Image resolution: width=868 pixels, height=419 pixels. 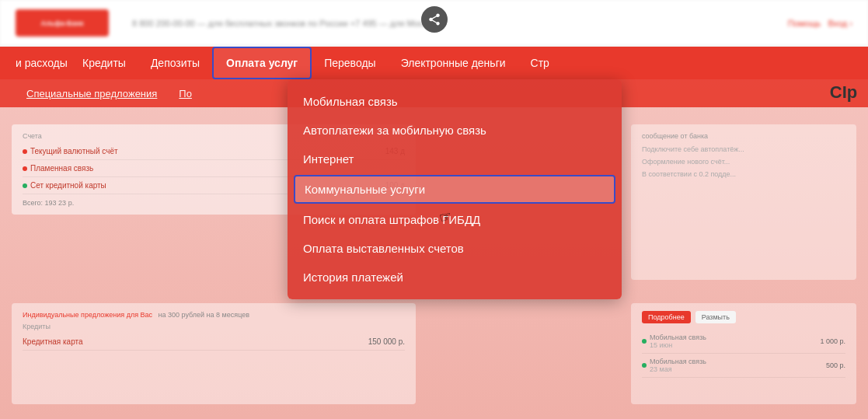 What do you see at coordinates (62, 23) in the screenshot?
I see `bg-logo: Альфа-Банк` at bounding box center [62, 23].